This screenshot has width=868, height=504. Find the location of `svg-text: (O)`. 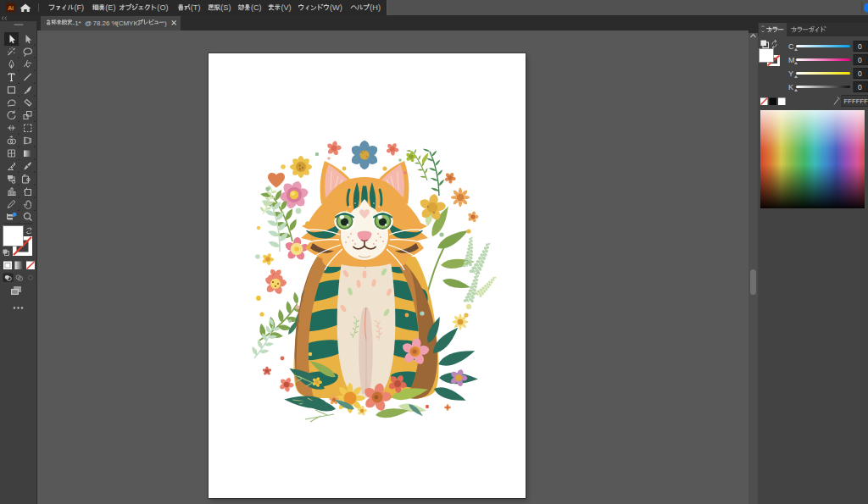

svg-text: (O) is located at coordinates (163, 8).